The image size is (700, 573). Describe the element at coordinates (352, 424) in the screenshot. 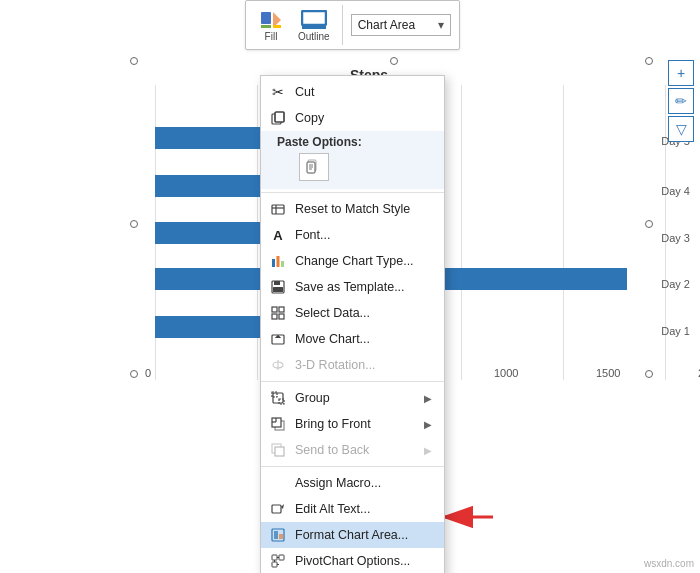

I see `menu-bring-front: Bring to Front ▶` at that location.